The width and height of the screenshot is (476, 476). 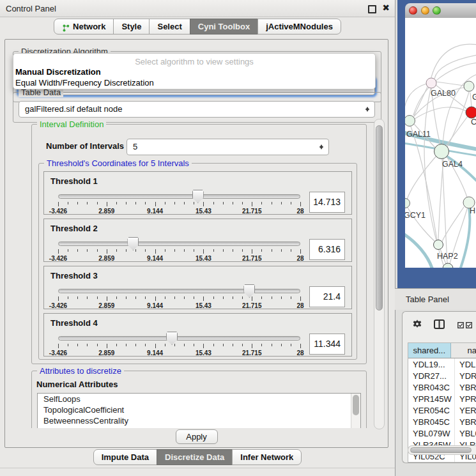 I want to click on network-node-gcy1, so click(x=408, y=203).